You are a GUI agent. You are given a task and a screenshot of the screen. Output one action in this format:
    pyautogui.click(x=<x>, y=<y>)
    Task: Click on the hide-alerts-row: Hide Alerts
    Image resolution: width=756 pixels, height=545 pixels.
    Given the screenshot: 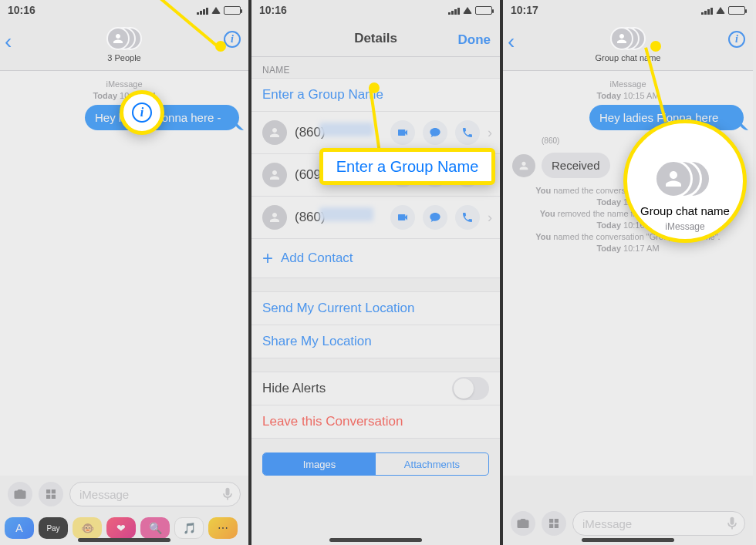 What is the action you would take?
    pyautogui.click(x=376, y=389)
    